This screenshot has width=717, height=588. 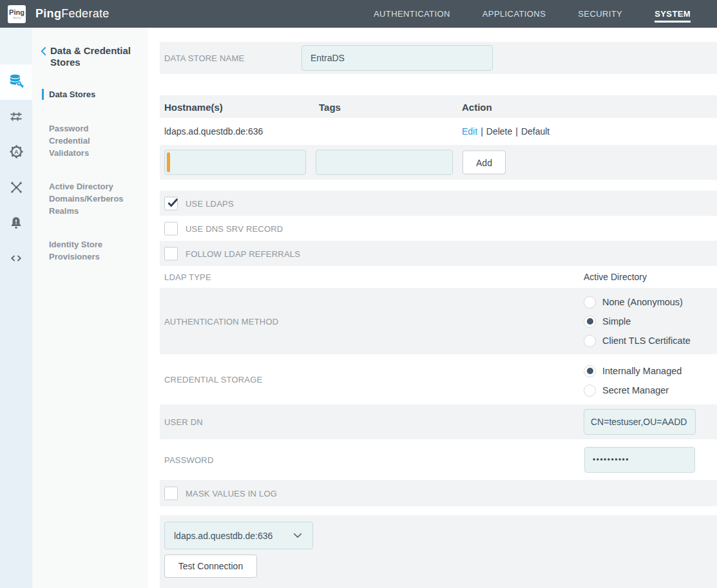 I want to click on logo-text: Ping, so click(x=17, y=13).